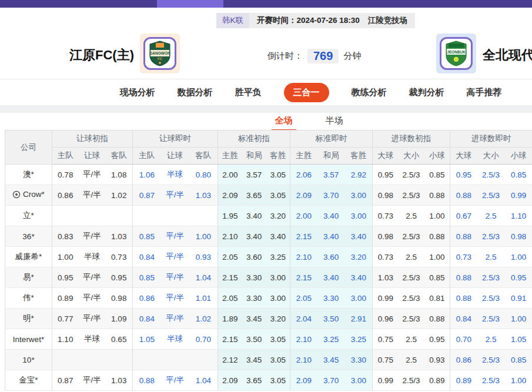 This screenshot has height=392, width=532. What do you see at coordinates (518, 236) in the screenshot?
I see `odds-cell: 0.98` at bounding box center [518, 236].